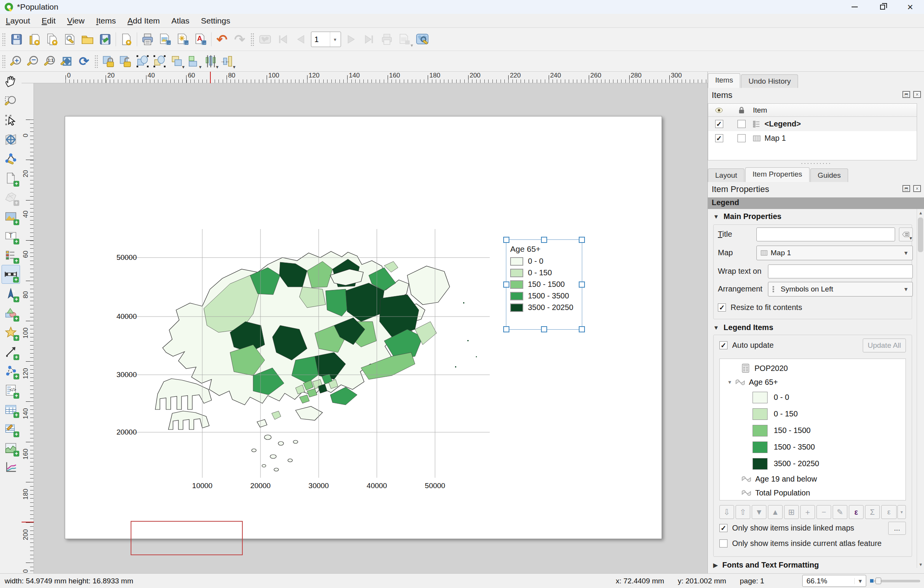 Image resolution: width=924 pixels, height=588 pixels. What do you see at coordinates (240, 39) in the screenshot?
I see `redo-button: ↷` at bounding box center [240, 39].